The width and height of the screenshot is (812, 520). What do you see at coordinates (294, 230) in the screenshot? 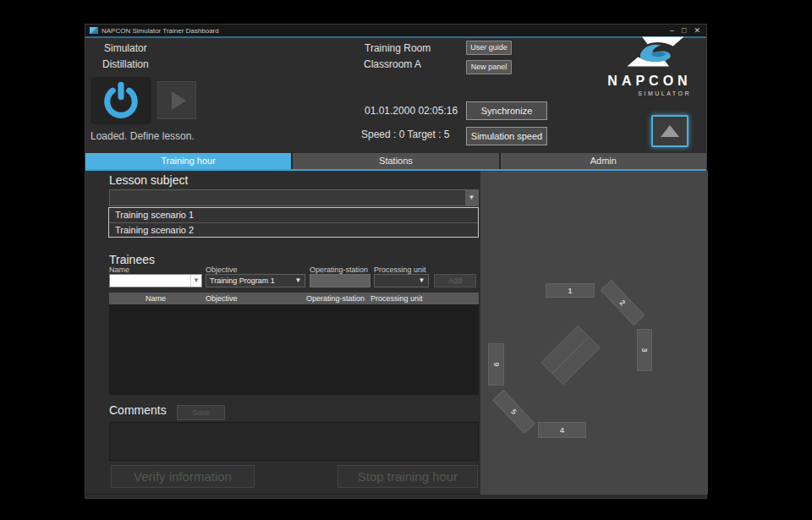
I see `option-training-scenario-2: Training scenario 2` at bounding box center [294, 230].